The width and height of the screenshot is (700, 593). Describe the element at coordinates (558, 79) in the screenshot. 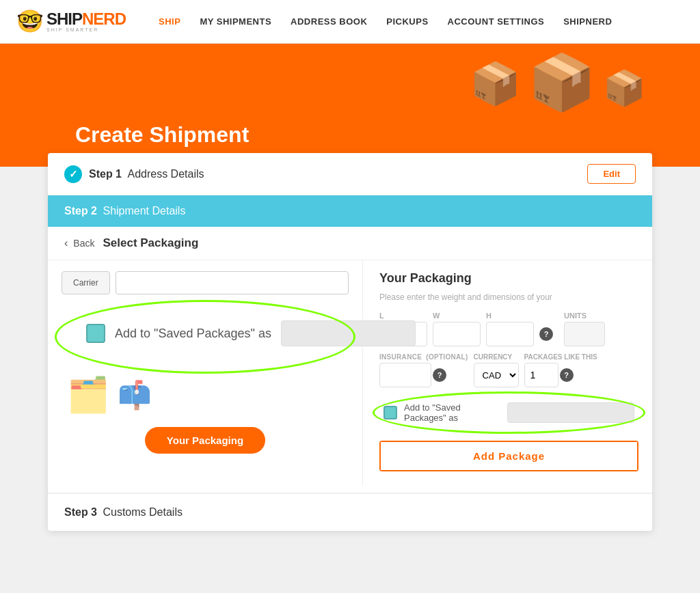

I see `hero-decoration: 📦 📦 📦` at that location.